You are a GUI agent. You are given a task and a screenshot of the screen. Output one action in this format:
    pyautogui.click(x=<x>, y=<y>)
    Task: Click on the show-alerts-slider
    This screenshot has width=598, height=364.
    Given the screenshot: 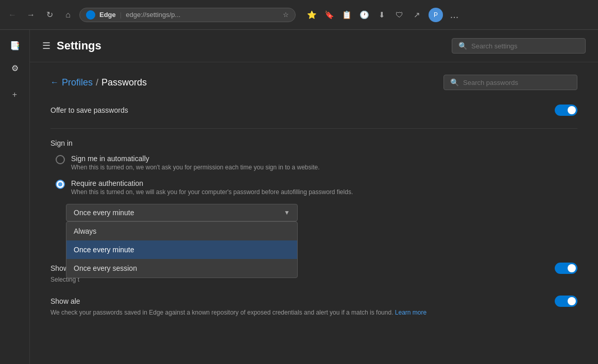 What is the action you would take?
    pyautogui.click(x=566, y=301)
    